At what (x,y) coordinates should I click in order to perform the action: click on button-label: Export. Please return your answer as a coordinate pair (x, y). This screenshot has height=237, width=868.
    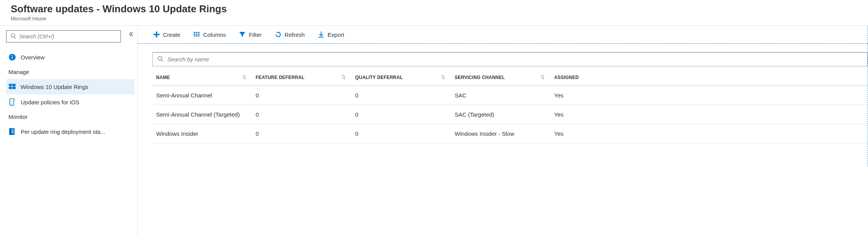
    Looking at the image, I should click on (336, 35).